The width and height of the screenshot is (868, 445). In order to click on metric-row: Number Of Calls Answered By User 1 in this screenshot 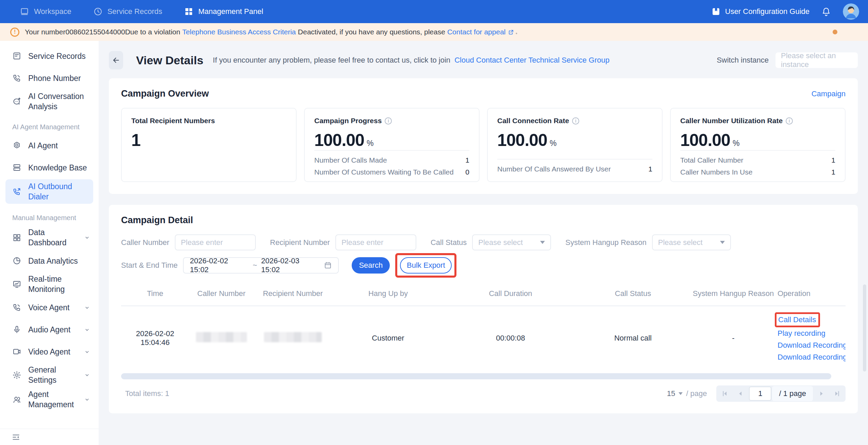, I will do `click(575, 169)`.